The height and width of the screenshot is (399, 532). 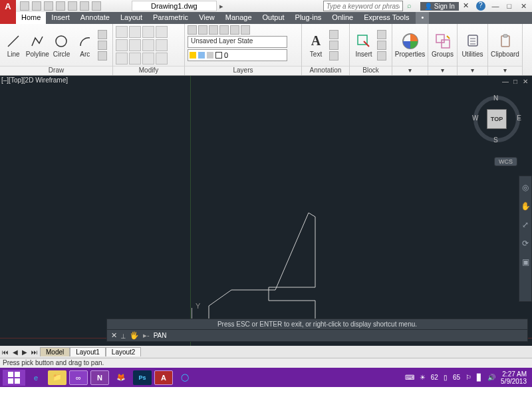 What do you see at coordinates (481, 6) in the screenshot?
I see `help-icon: ?` at bounding box center [481, 6].